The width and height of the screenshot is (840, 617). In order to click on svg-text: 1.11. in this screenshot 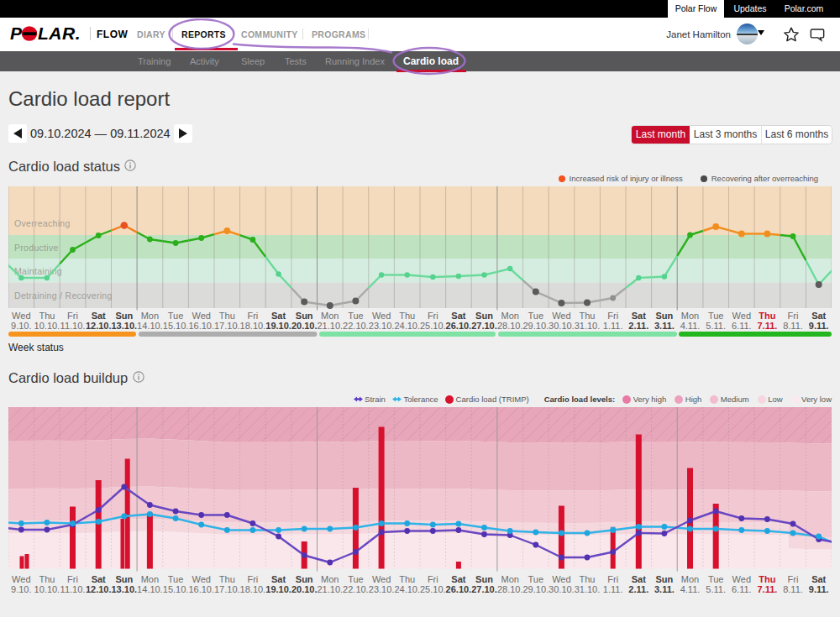, I will do `click(613, 589)`.